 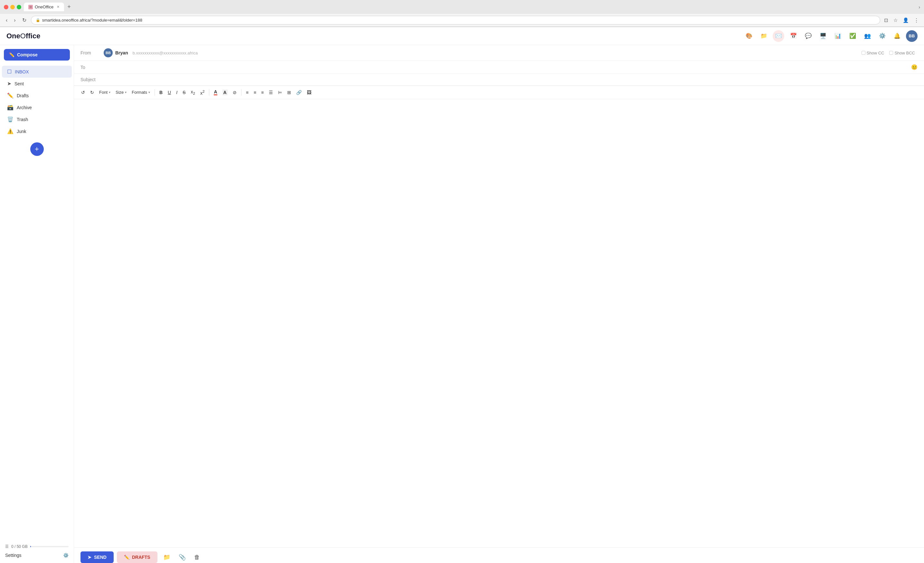 What do you see at coordinates (197, 557) in the screenshot?
I see `delete-draft-button: 🗑` at bounding box center [197, 557].